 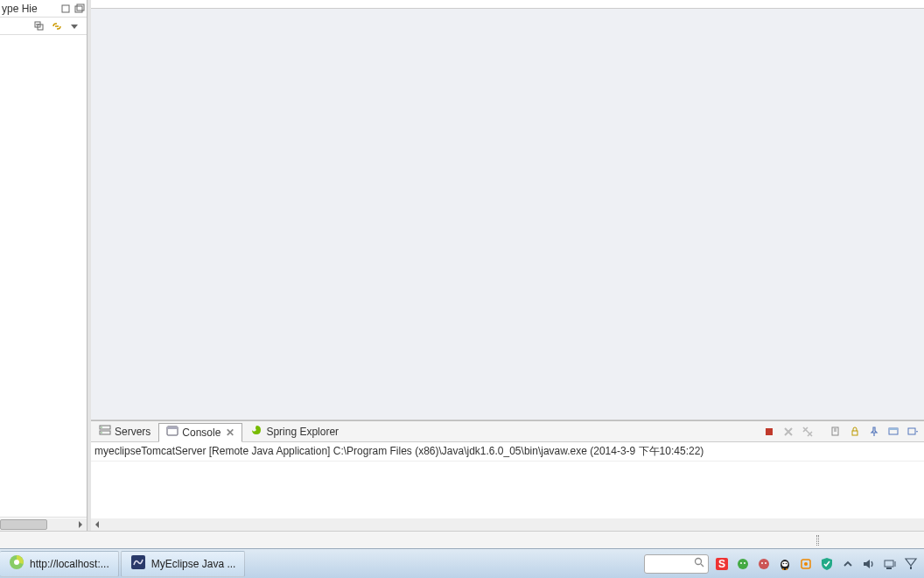 I want to click on taskbar-item-label: MyEclipse Java ..., so click(x=194, y=564).